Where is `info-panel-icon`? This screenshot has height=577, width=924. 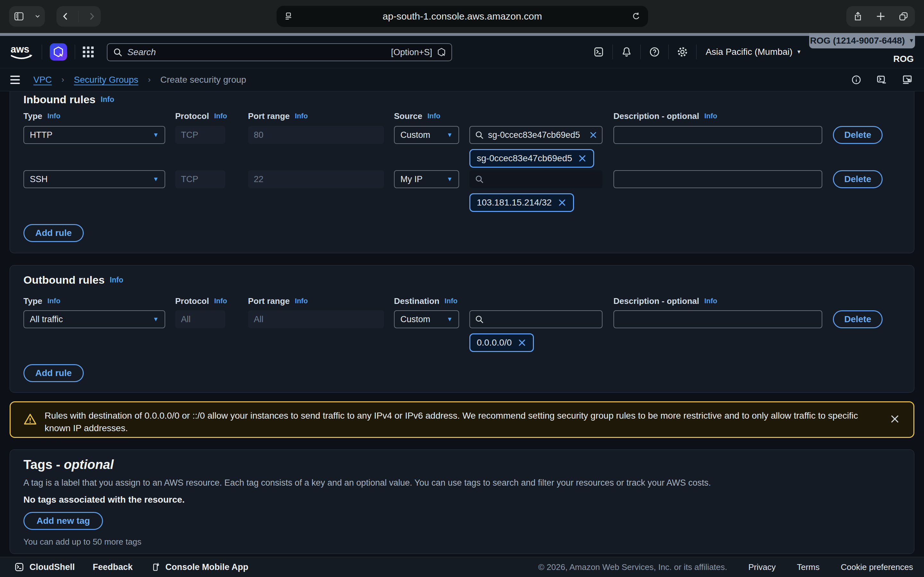
info-panel-icon is located at coordinates (856, 80).